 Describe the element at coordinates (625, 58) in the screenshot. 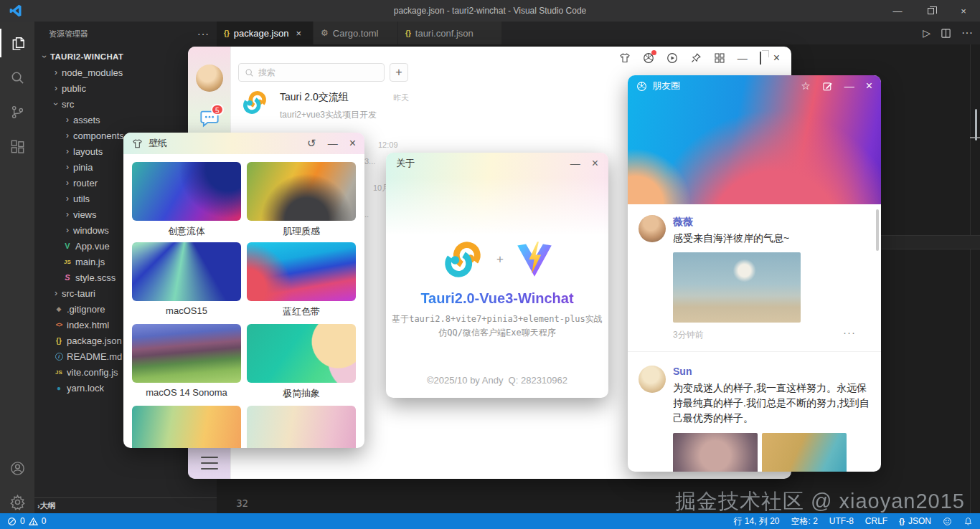

I see `wallpaper-shirt-icon` at that location.